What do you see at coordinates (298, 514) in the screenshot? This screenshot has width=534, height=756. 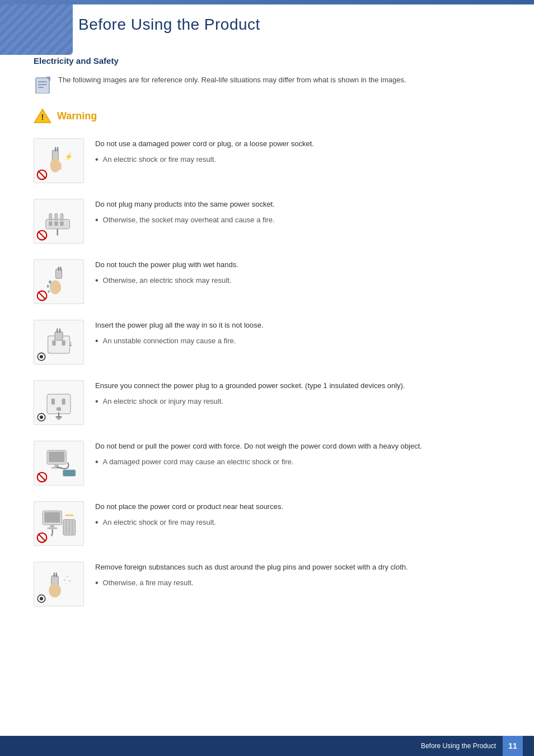 I see `item-text-7: Do not place the power cord or product n…` at bounding box center [298, 514].